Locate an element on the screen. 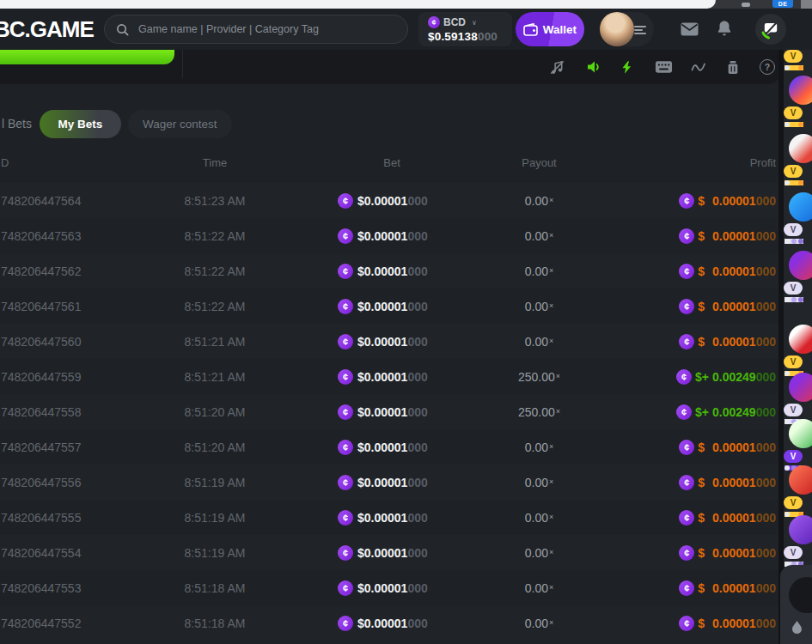  bet-id: 748206447562 is located at coordinates (41, 271).